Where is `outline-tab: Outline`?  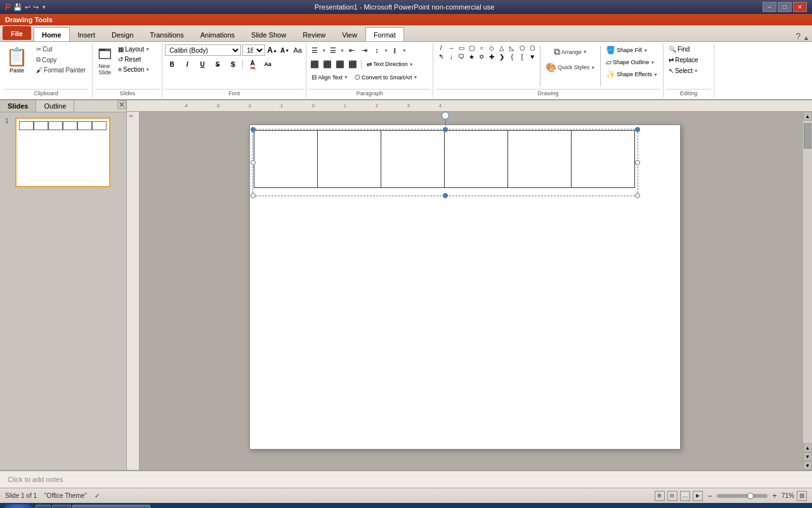 outline-tab: Outline is located at coordinates (55, 106).